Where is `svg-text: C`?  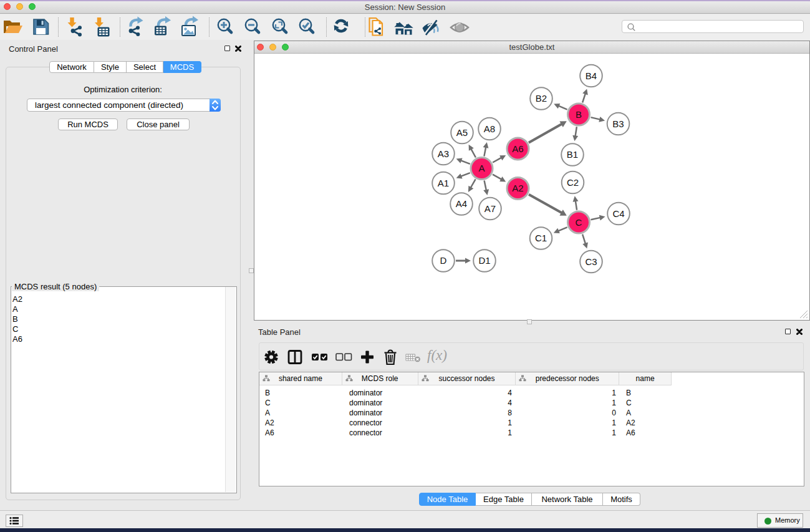 svg-text: C is located at coordinates (579, 222).